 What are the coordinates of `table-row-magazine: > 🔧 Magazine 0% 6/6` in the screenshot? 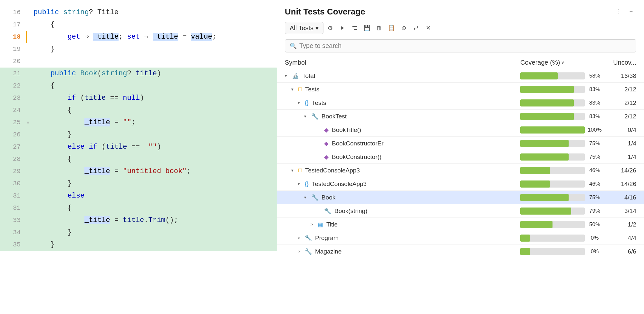 It's located at (461, 252).